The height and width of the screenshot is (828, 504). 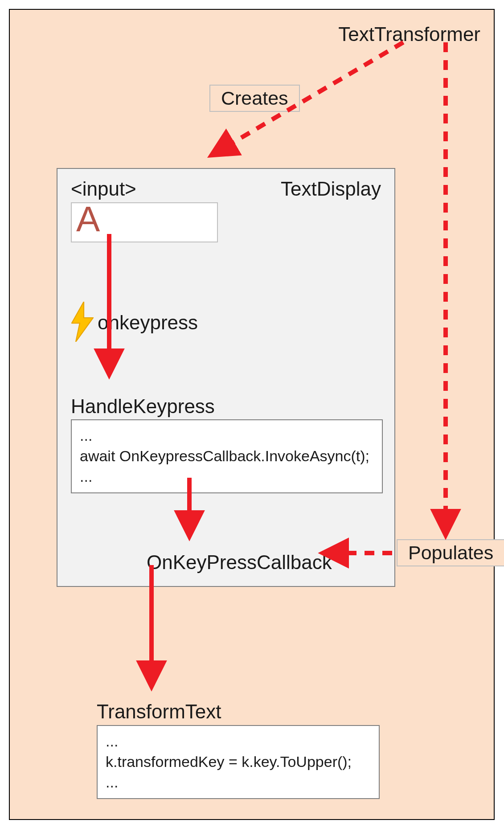 What do you see at coordinates (143, 406) in the screenshot?
I see `handlekeypress-label: HandleKeypress` at bounding box center [143, 406].